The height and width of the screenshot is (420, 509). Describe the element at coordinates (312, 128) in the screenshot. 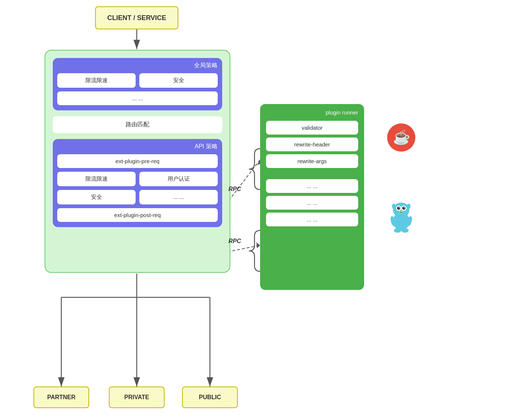

I see `plugin-validator: validator` at that location.